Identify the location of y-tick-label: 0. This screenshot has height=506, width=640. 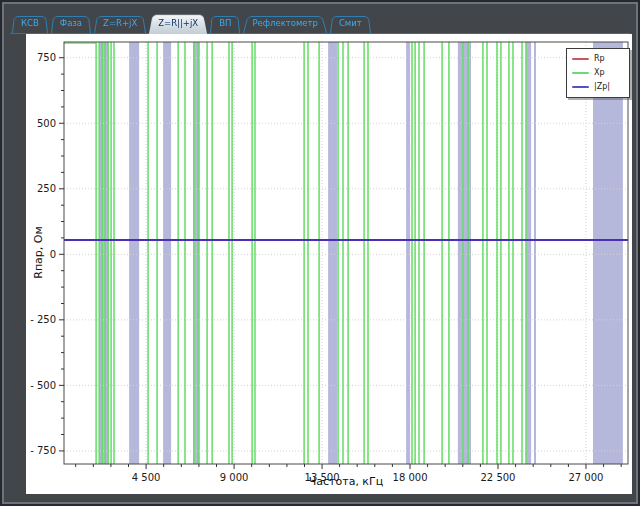
(53, 254).